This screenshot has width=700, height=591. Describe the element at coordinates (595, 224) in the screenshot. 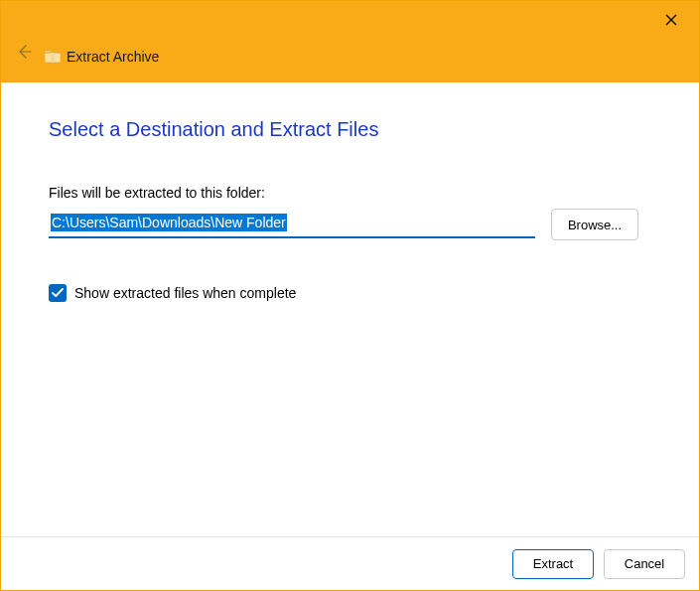

I see `browse-button: Browse...` at that location.